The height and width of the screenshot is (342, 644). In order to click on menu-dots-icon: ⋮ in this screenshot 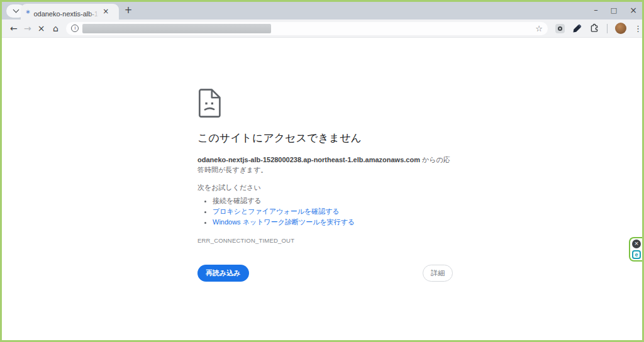, I will do `click(638, 29)`.